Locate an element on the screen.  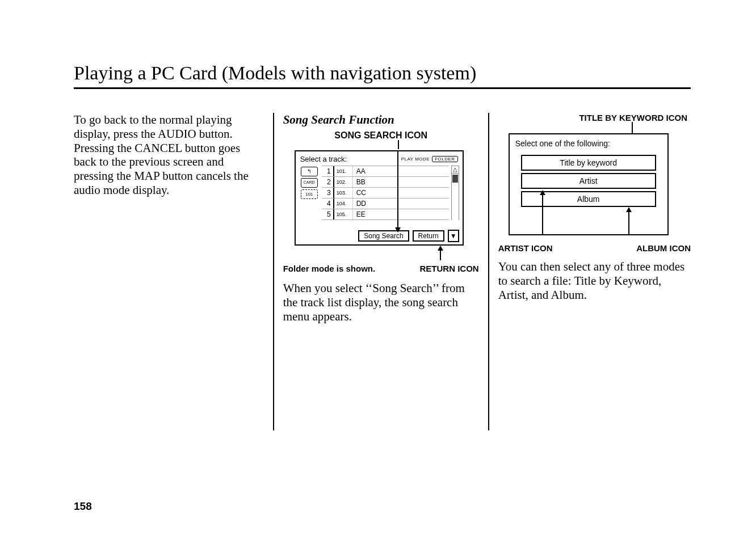
pointer-to-return-icon is located at coordinates (385, 253).